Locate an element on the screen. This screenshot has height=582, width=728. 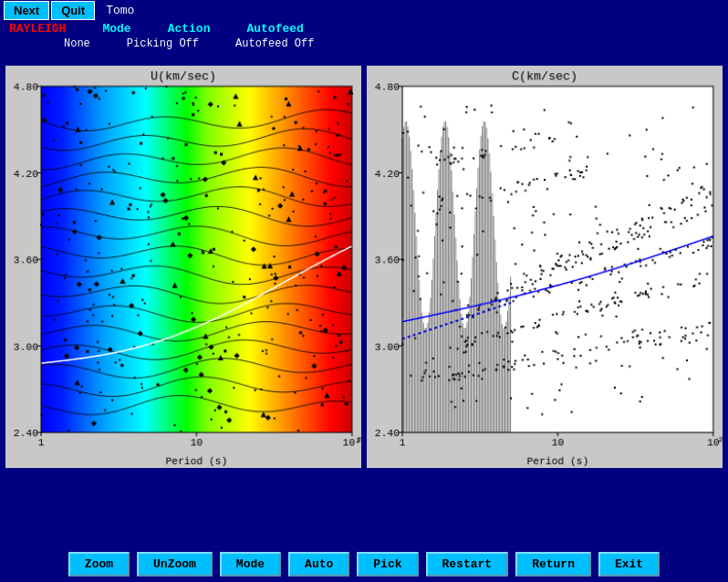
menubar: Next Quit Tomo is located at coordinates (364, 10).